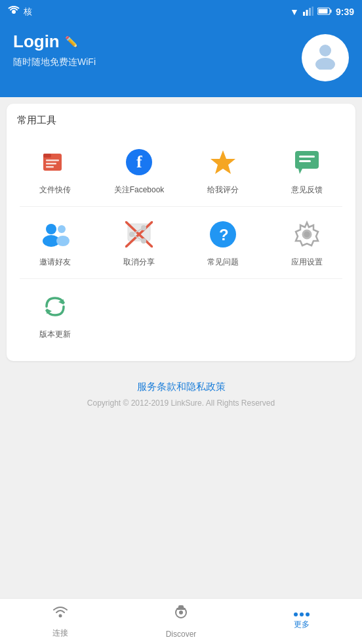  What do you see at coordinates (181, 622) in the screenshot?
I see `nav-discover: Discover` at bounding box center [181, 622].